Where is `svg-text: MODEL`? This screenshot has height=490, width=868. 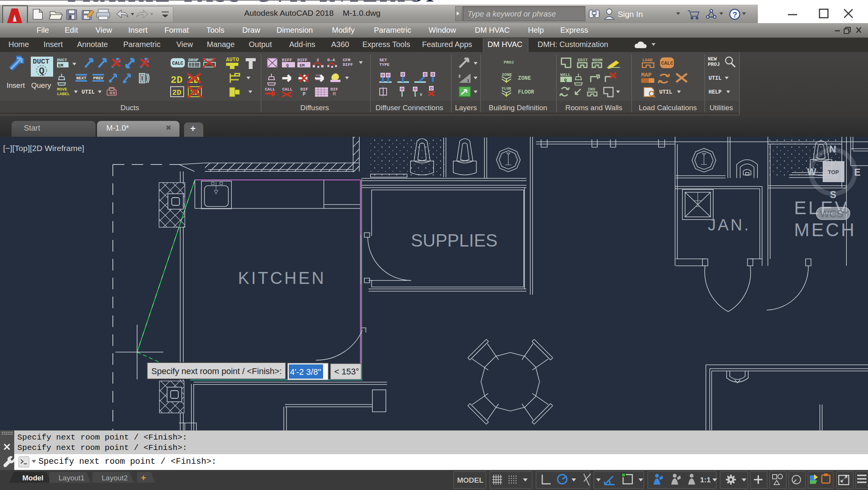
svg-text: MODEL is located at coordinates (471, 480).